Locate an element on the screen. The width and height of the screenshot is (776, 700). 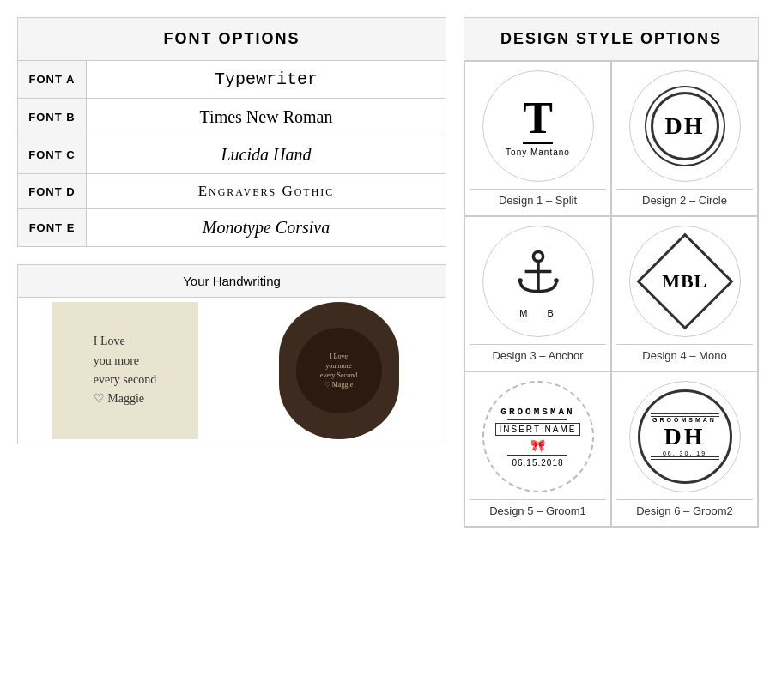
handwriting-images: I Loveyou moreevery second♡ Maggie I Lov… is located at coordinates (232, 371).